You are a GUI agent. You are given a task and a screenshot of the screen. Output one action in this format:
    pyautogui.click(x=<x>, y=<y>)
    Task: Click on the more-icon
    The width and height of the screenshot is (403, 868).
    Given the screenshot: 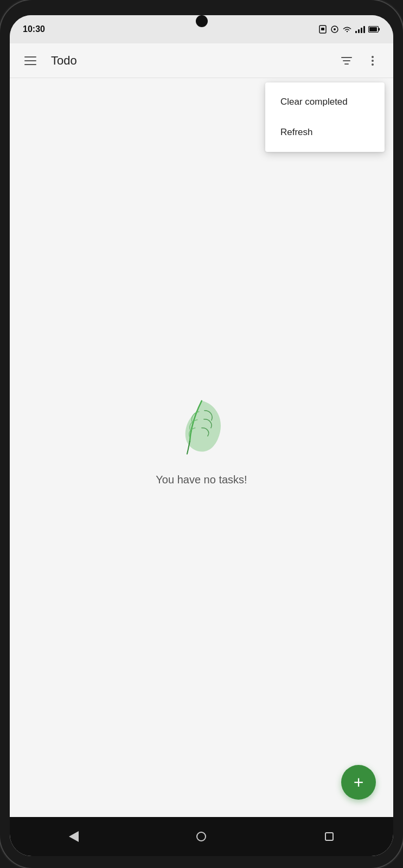 What is the action you would take?
    pyautogui.click(x=373, y=61)
    